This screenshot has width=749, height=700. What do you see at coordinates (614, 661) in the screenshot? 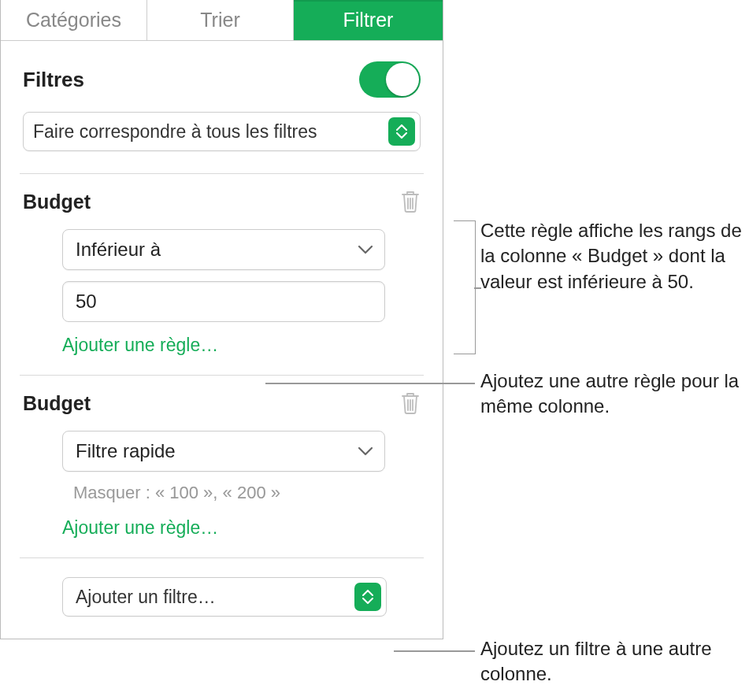
I see `callout-text-3: Ajoutez un filtre à une autre colonne.` at bounding box center [614, 661].